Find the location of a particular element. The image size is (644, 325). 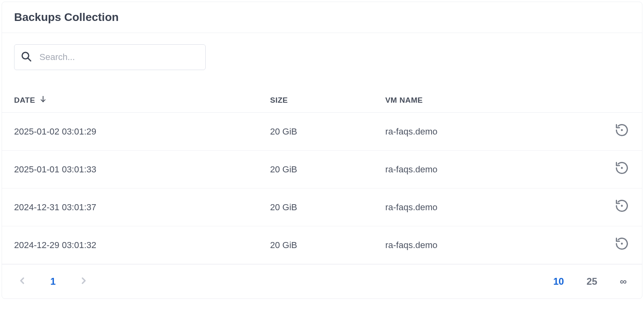

page-size-option: ∞ is located at coordinates (623, 282).